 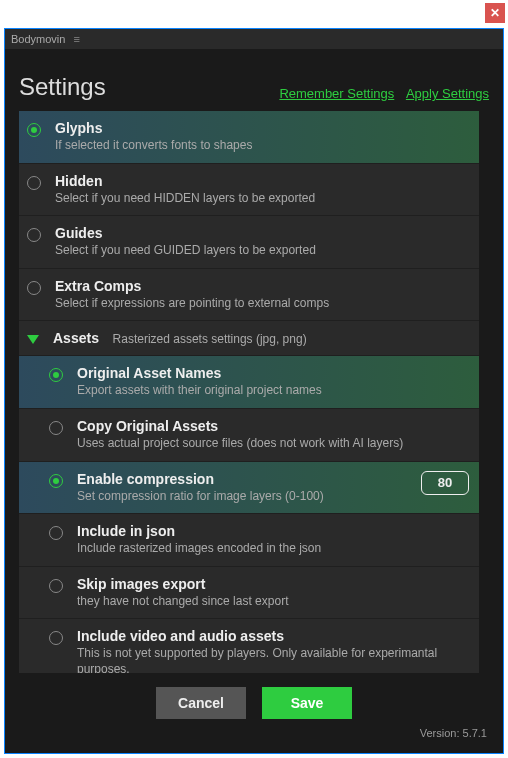 I want to click on expand-down-icon, so click(x=33, y=340).